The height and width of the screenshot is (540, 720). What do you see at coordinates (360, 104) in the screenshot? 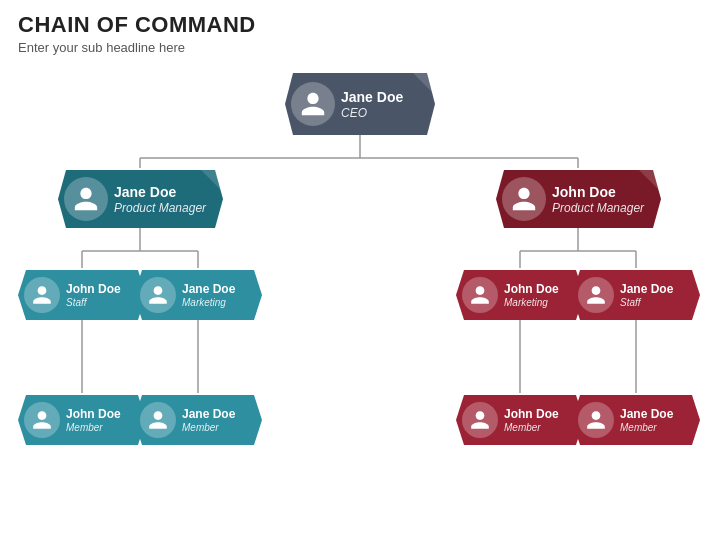
I see `ceo-card: Jane Doe CEO` at bounding box center [360, 104].